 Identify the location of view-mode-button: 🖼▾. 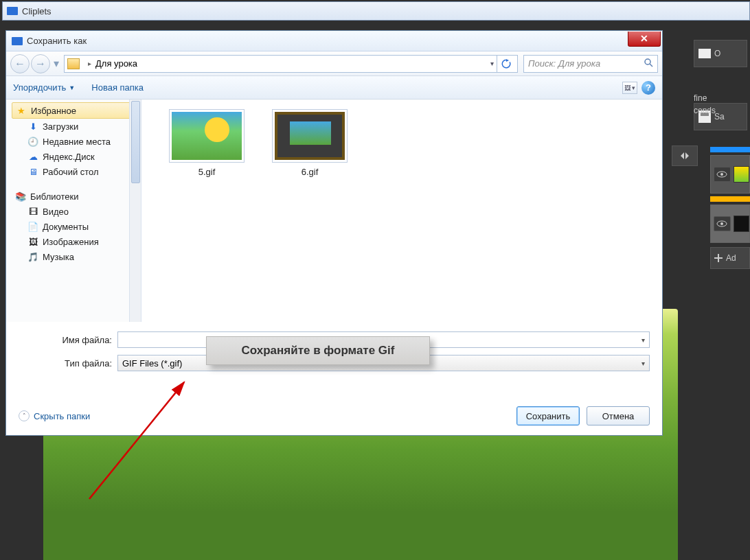
(630, 88).